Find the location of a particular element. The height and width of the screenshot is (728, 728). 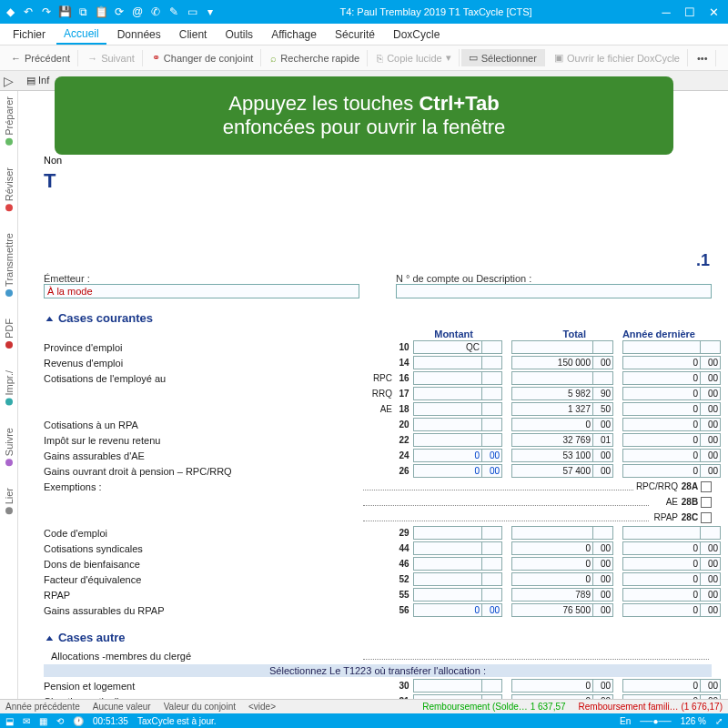

zoom-bar: ──●── is located at coordinates (655, 721).